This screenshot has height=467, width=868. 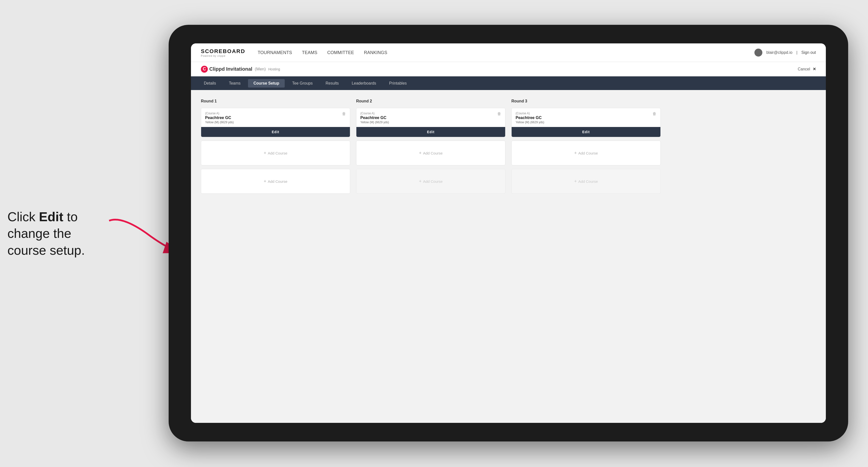 I want to click on delete-course-icon-r3: 🗑, so click(x=654, y=114).